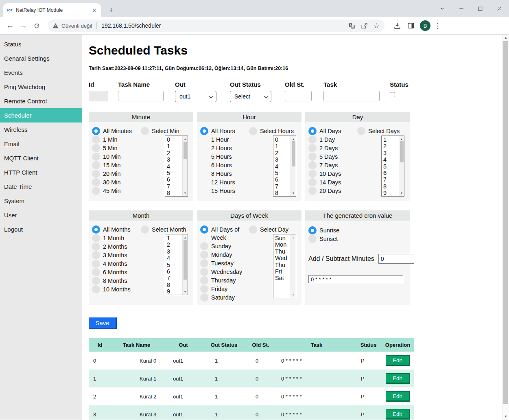  I want to click on maximize-icon, so click(480, 9).